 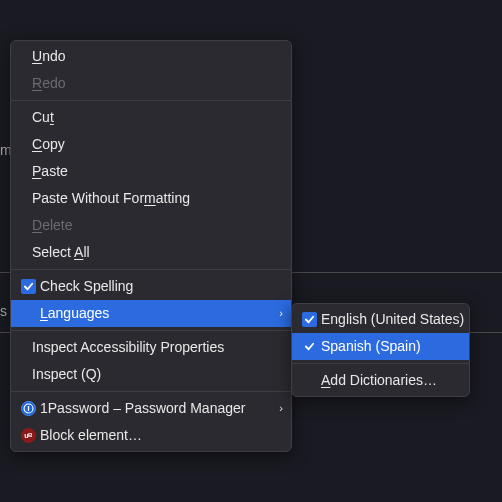 What do you see at coordinates (391, 346) in the screenshot?
I see `menu-item-label: Spanish (Spain)` at bounding box center [391, 346].